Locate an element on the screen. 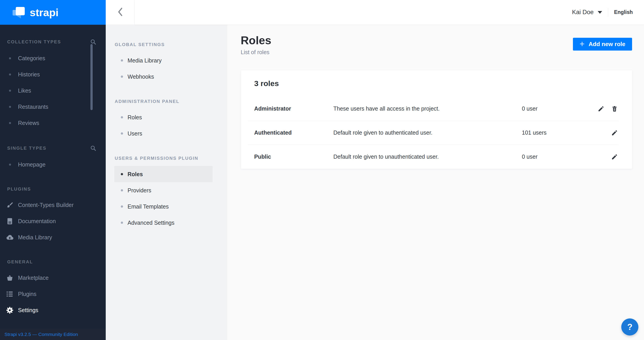 This screenshot has height=340, width=644. user-name: Kai Doe is located at coordinates (583, 12).